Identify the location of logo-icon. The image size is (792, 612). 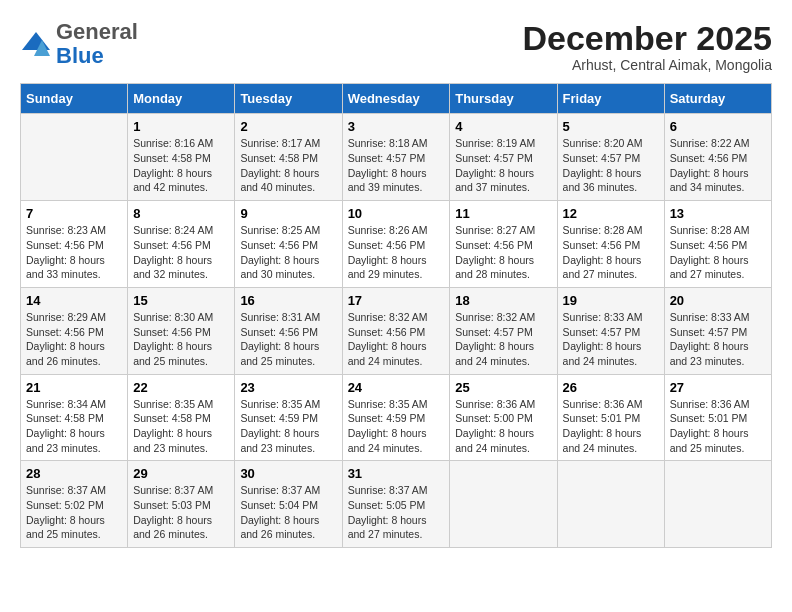
(36, 44).